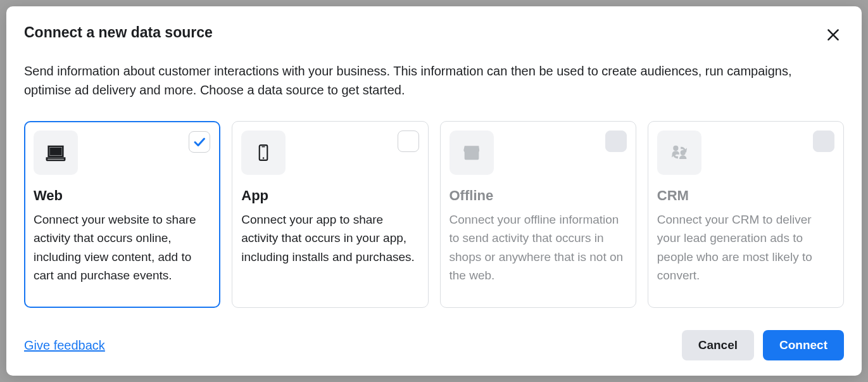  Describe the element at coordinates (199, 142) in the screenshot. I see `checkmark-icon` at that location.